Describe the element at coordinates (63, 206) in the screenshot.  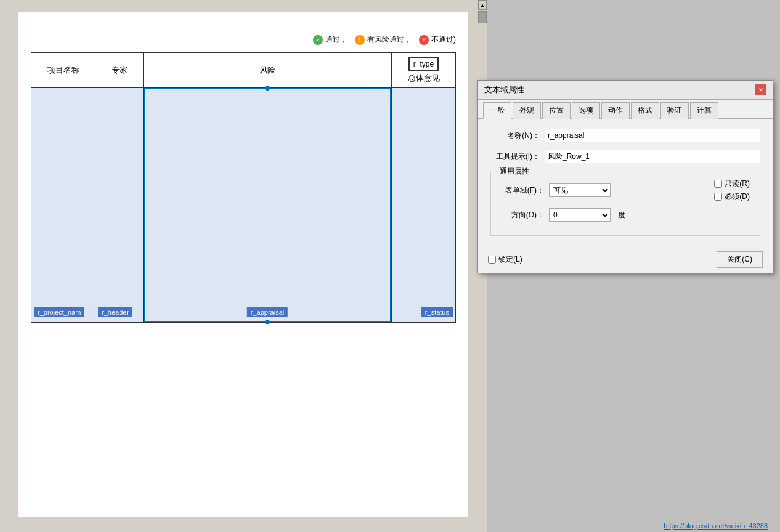
I see `cell-project: r_project_nam` at that location.